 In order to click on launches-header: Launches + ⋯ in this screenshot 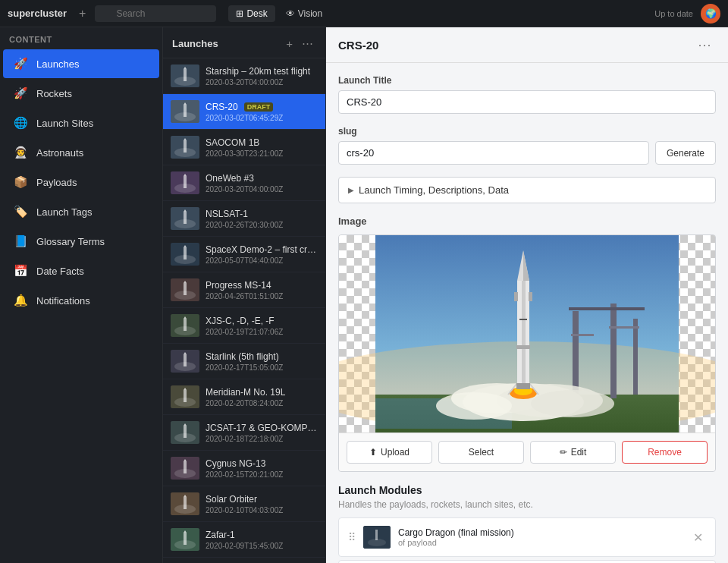, I will do `click(244, 42)`.